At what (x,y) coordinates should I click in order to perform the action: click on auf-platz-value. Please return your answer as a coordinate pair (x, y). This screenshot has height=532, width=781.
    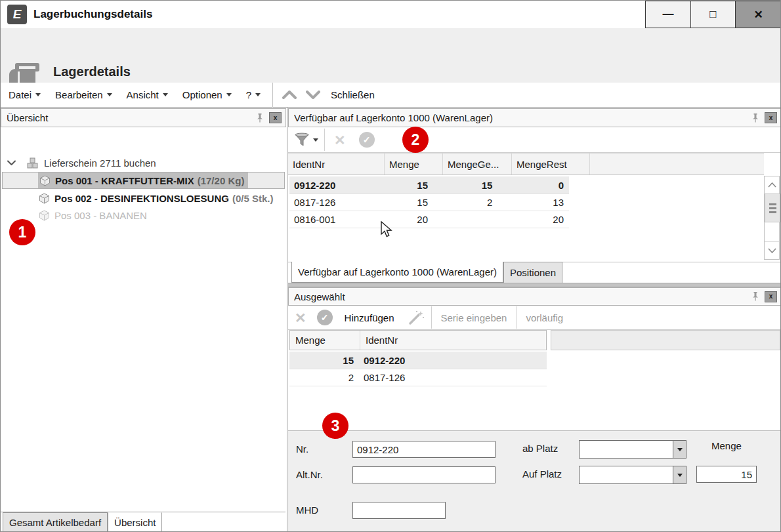
    Looking at the image, I should click on (626, 475).